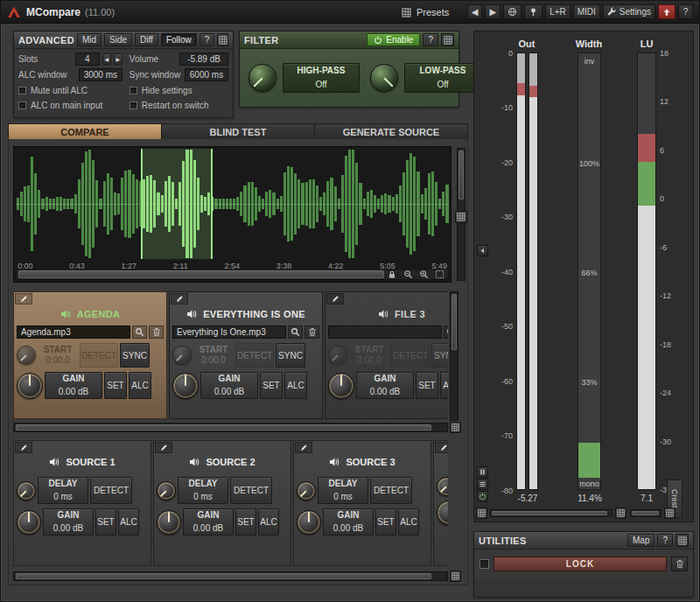 This screenshot has width=700, height=602. What do you see at coordinates (424, 275) in the screenshot?
I see `zoom-in-button` at bounding box center [424, 275].